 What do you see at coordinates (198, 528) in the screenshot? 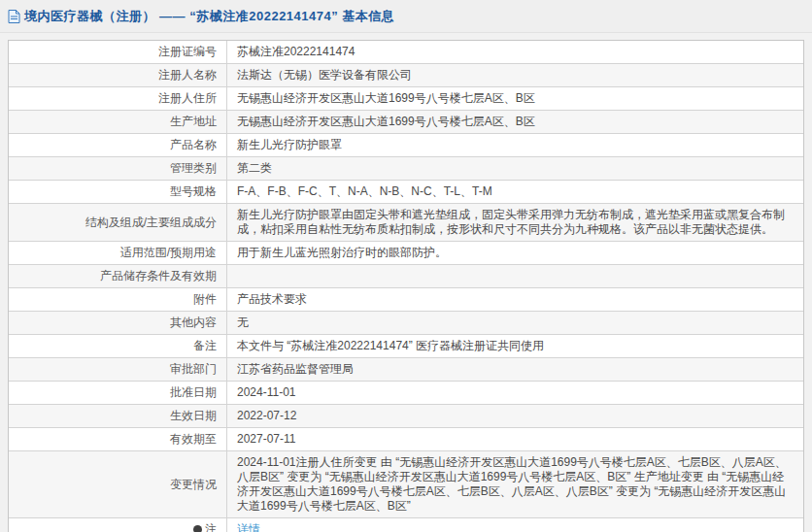
I see `note-icon` at bounding box center [198, 528].